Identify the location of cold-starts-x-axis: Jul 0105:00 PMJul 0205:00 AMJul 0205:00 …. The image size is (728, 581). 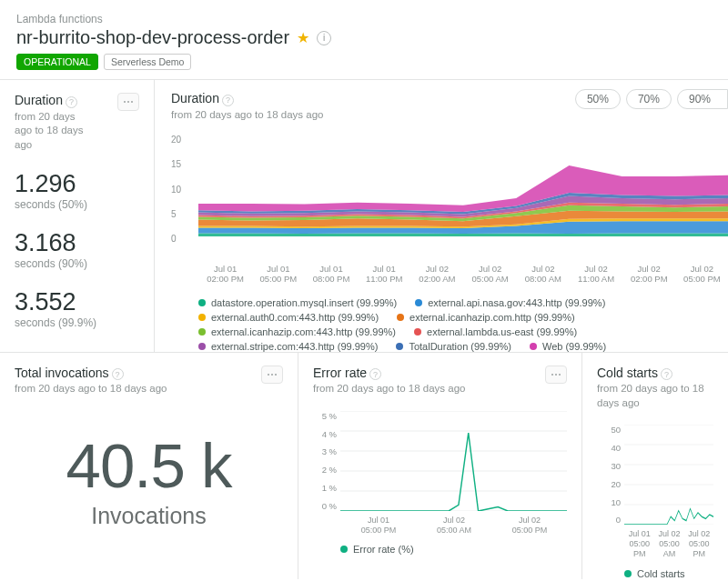
(669, 544).